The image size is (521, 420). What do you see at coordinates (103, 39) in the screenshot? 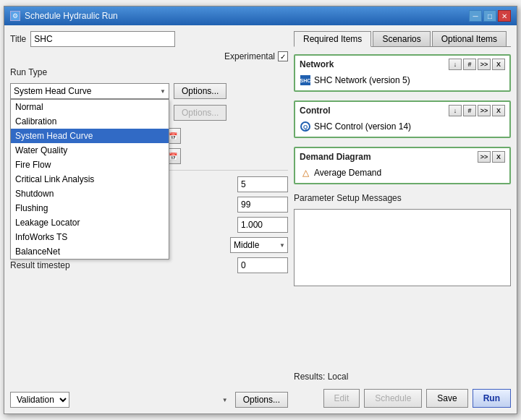
I see `title-input` at bounding box center [103, 39].